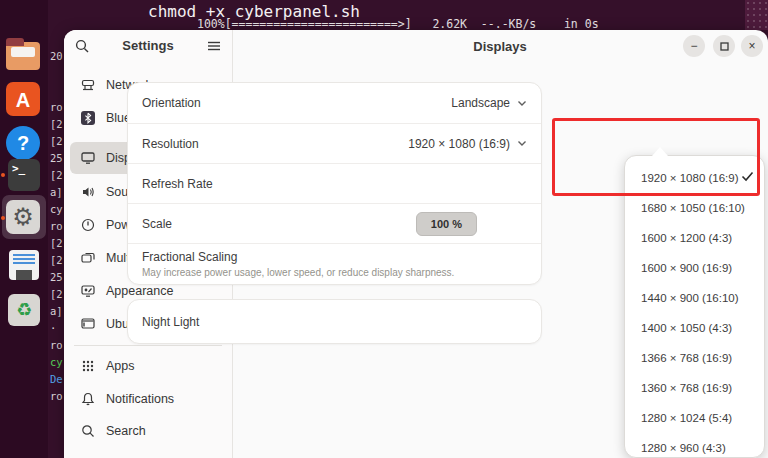  What do you see at coordinates (214, 46) in the screenshot?
I see `hamburger-menu-icon` at bounding box center [214, 46].